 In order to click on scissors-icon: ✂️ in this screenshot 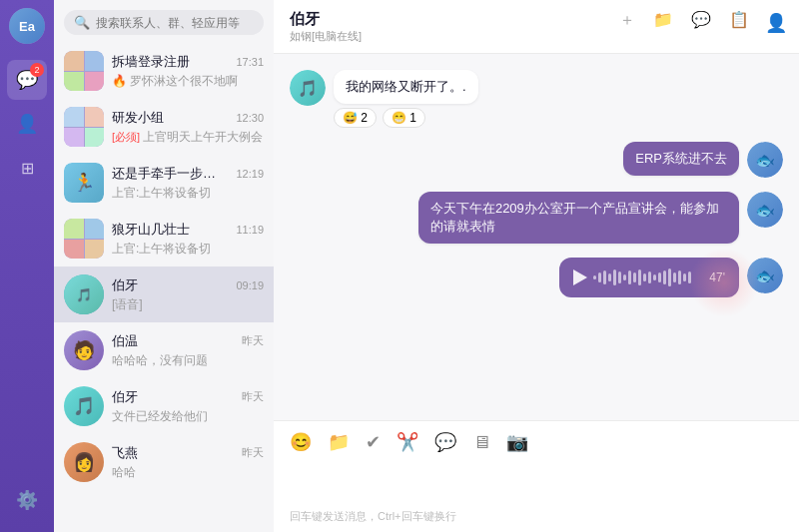, I will do `click(407, 442)`.